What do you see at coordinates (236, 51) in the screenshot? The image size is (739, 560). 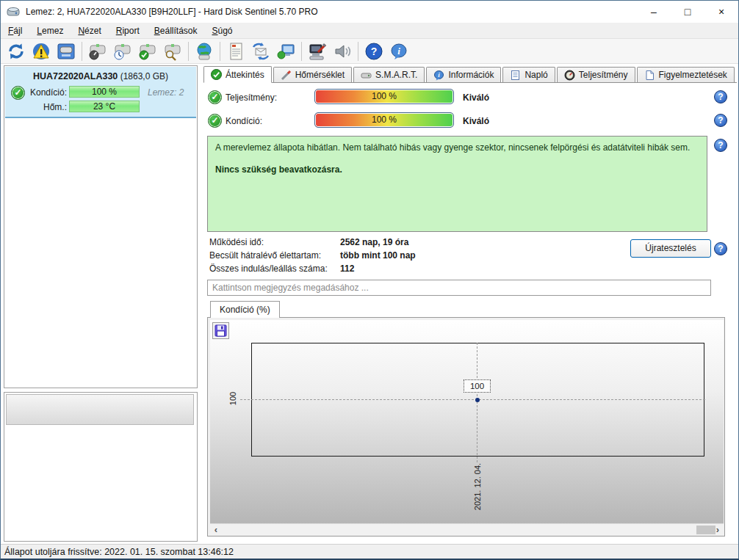 I see `report-icon` at bounding box center [236, 51].